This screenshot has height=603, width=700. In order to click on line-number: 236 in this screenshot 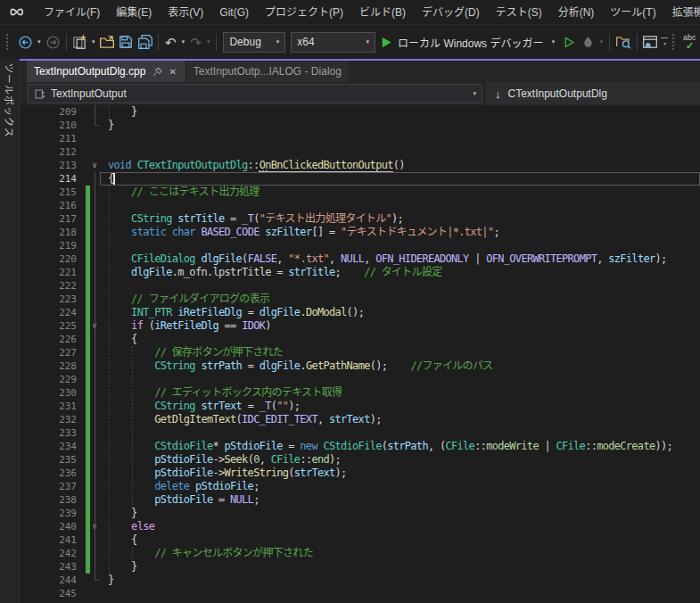, I will do `click(48, 473)`.